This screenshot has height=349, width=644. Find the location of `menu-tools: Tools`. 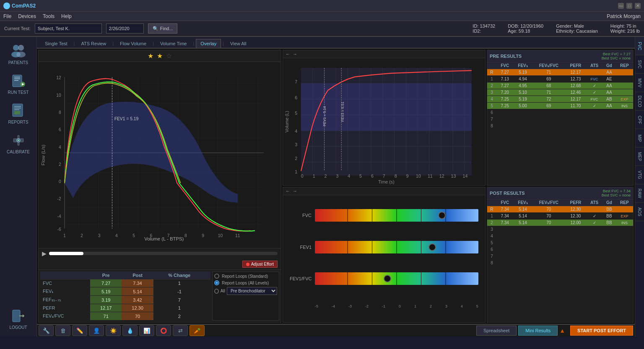

menu-tools: Tools is located at coordinates (49, 16).